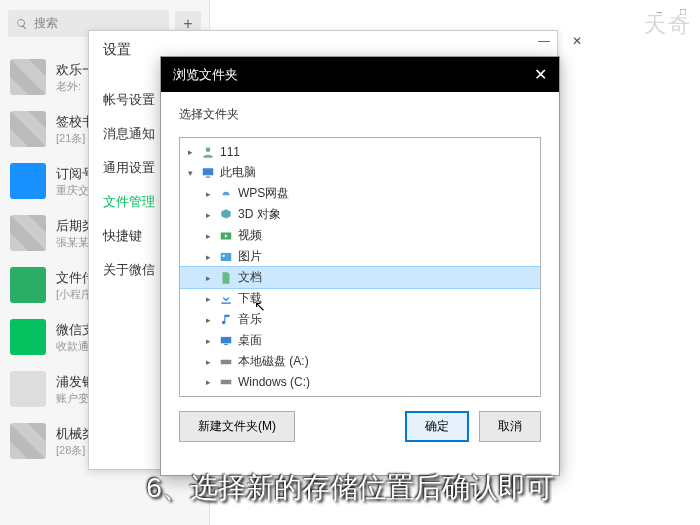 This screenshot has width=700, height=525. What do you see at coordinates (208, 152) in the screenshot?
I see `user-icon` at bounding box center [208, 152].